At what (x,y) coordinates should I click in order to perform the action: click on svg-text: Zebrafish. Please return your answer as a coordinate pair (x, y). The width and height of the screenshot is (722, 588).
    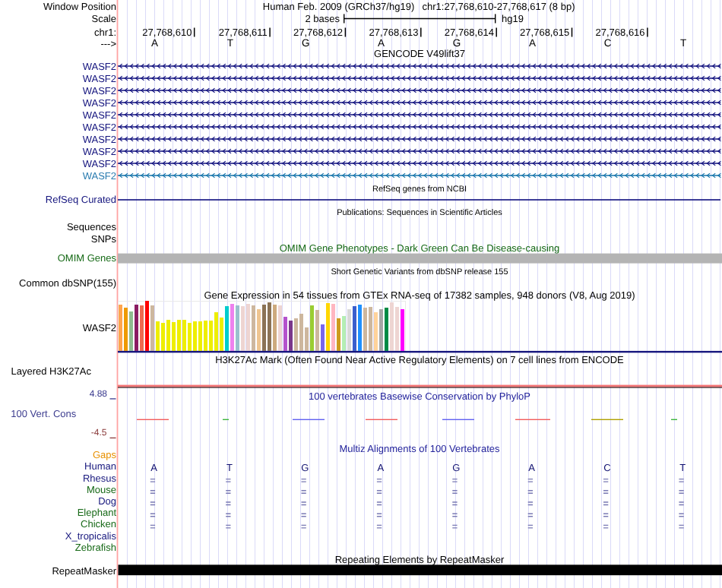
    Looking at the image, I should click on (96, 547).